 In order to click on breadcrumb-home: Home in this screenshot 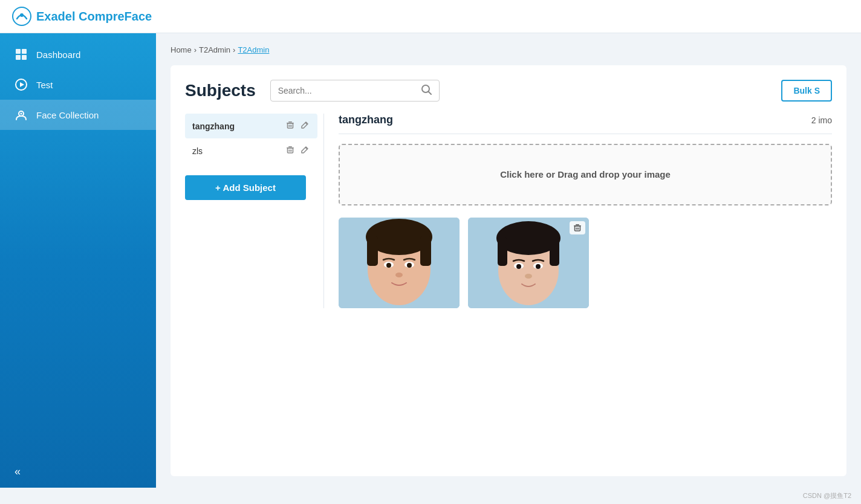, I will do `click(181, 50)`.